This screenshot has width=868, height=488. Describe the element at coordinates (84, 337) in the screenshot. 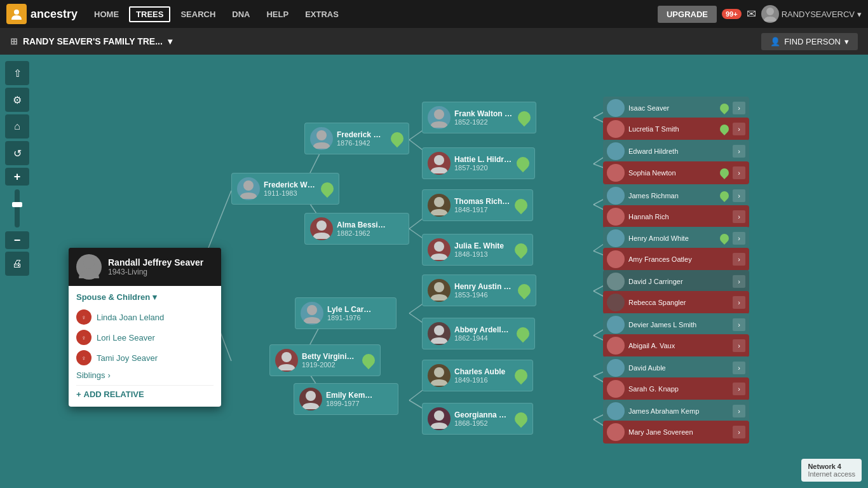

I see `relative-icon-lori: ♀` at that location.